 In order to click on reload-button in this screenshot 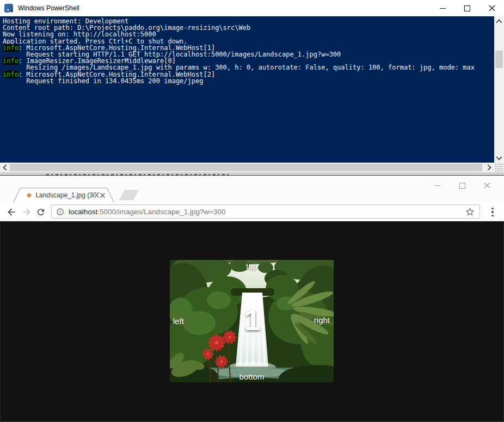, I will do `click(41, 212)`.